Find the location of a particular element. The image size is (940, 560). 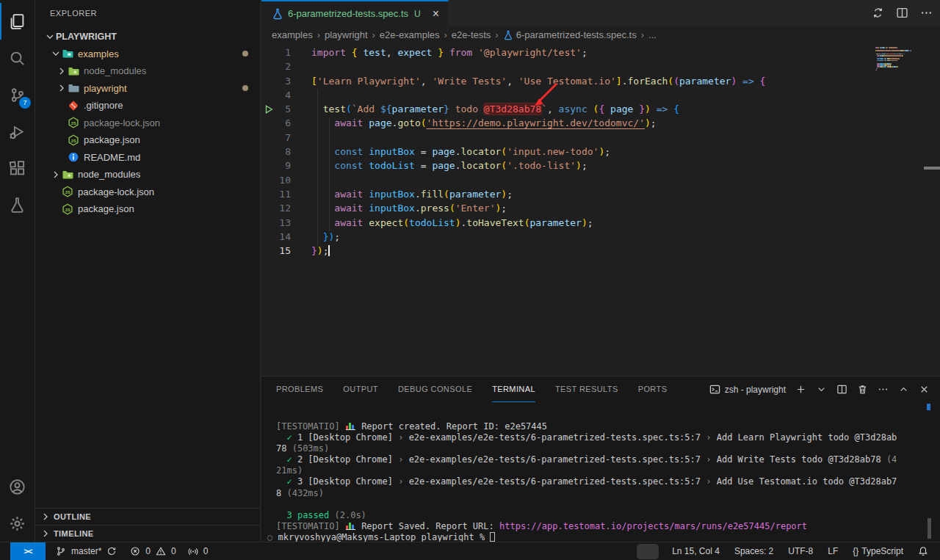

split-terminal-icon is located at coordinates (842, 389).